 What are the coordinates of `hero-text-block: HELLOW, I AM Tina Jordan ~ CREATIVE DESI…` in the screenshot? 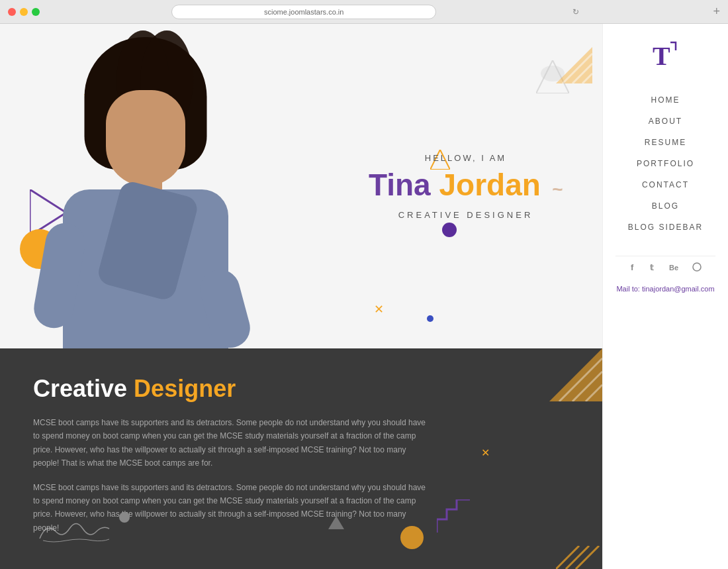 It's located at (466, 187).